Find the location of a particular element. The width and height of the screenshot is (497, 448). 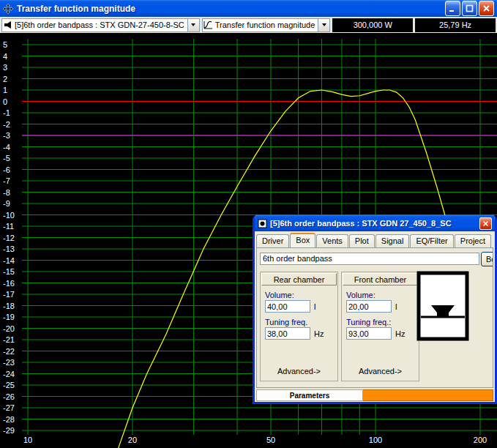

y-tick-label: -24 is located at coordinates (9, 374).